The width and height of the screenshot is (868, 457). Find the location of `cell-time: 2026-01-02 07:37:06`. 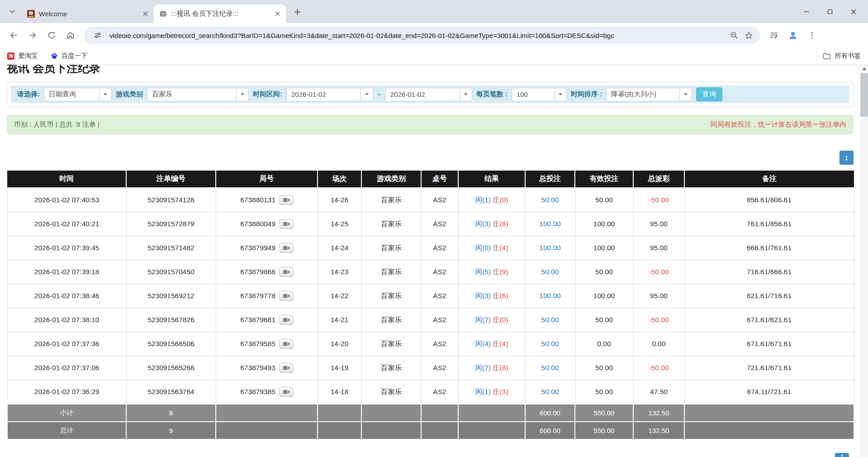

cell-time: 2026-01-02 07:37:06 is located at coordinates (67, 368).